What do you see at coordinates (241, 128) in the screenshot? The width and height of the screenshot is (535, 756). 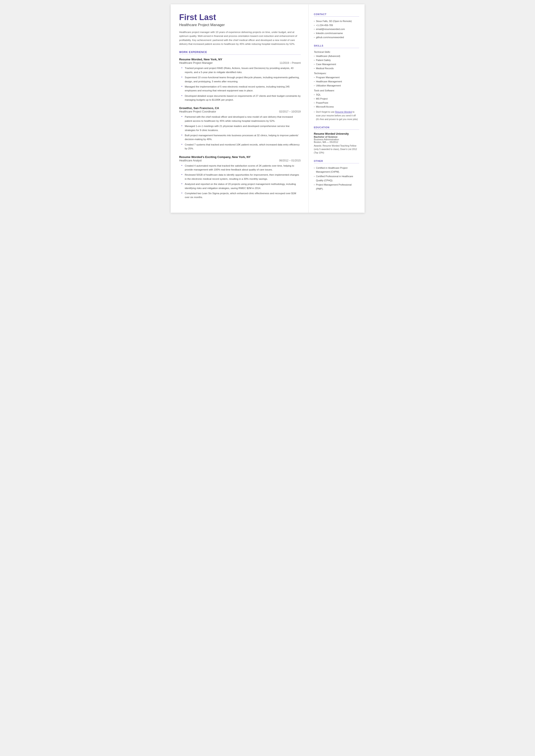 I see `bullet-2-2: Managed 1-on-1 meetings with 21 physicia…` at bounding box center [241, 128].